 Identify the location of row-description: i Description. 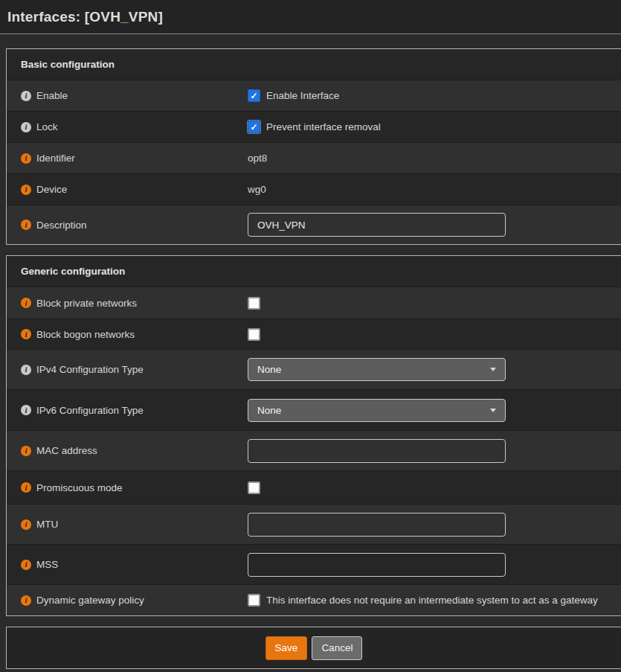
(314, 225).